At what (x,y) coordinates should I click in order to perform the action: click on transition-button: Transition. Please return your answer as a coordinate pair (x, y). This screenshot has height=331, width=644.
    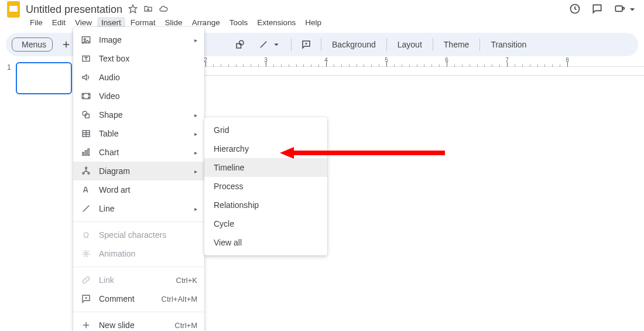
    Looking at the image, I should click on (508, 45).